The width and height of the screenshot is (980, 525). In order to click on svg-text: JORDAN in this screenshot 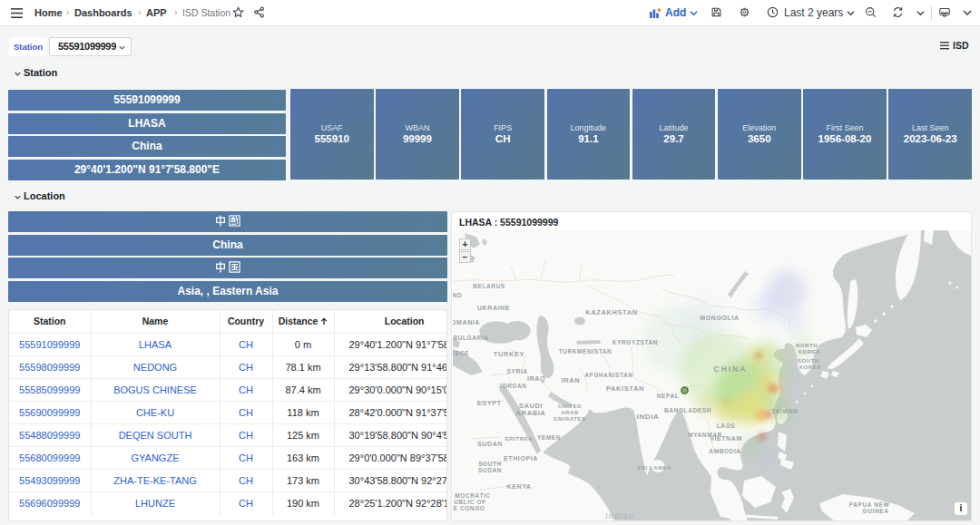, I will do `click(512, 386)`.